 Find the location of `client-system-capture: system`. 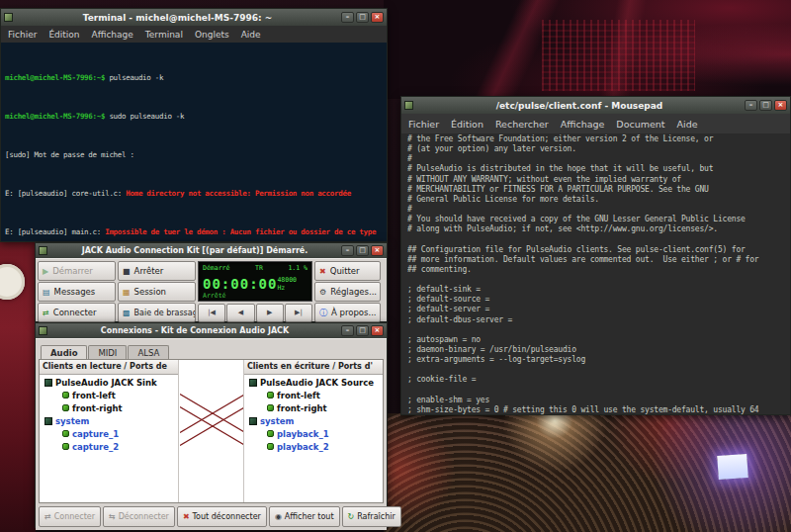

client-system-capture: system is located at coordinates (109, 421).